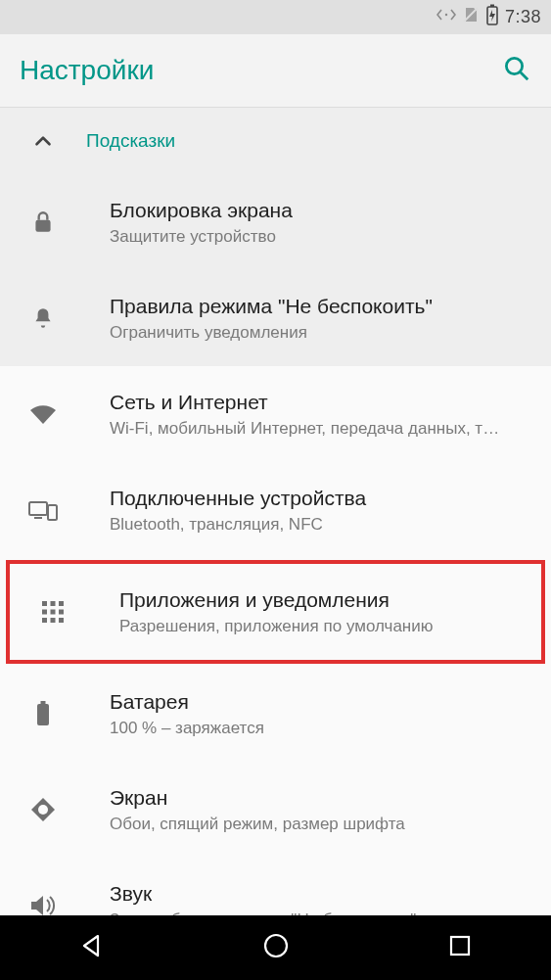  I want to click on hint-sub: Защитите устройство, so click(319, 237).